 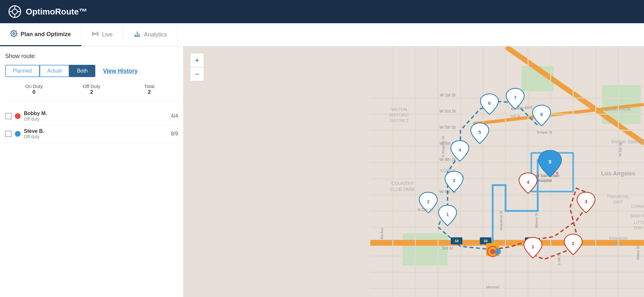 What do you see at coordinates (501, 221) in the screenshot?
I see `svg-text: Arapahoe St` at bounding box center [501, 221].